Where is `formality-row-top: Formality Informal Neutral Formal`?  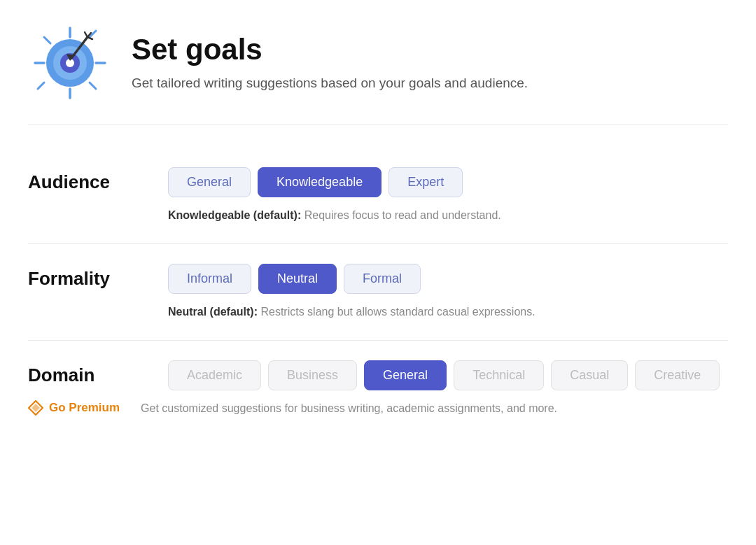 formality-row-top: Formality Informal Neutral Formal is located at coordinates (378, 278).